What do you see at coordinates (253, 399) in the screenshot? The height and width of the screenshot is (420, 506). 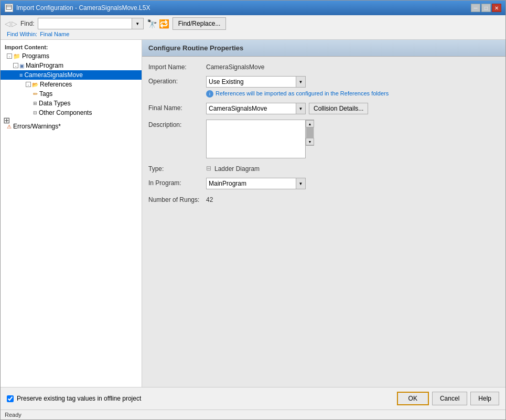 I see `bottom-bar: Preserve existing tag values in offline …` at bounding box center [253, 399].